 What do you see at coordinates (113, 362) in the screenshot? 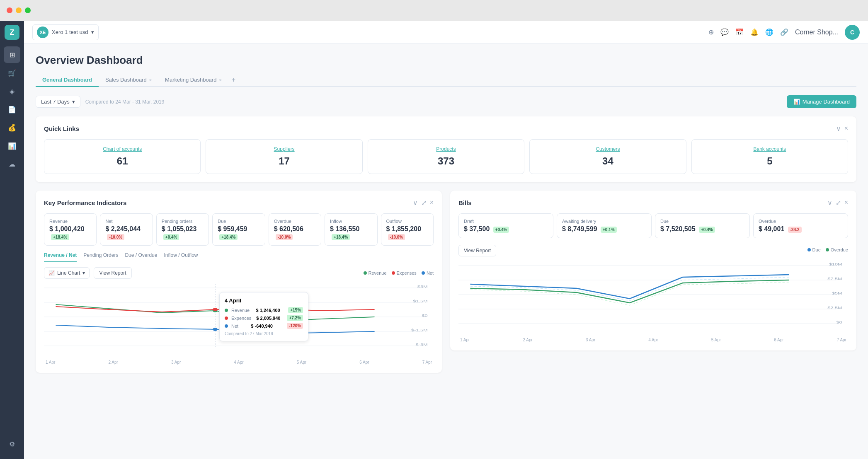
I see `x-label-1: 2 Apr` at bounding box center [113, 362].